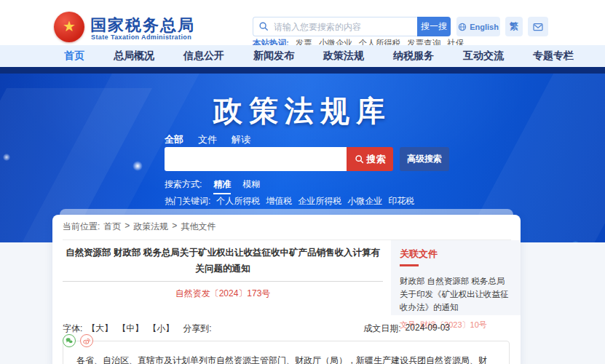  What do you see at coordinates (256, 329) in the screenshot?
I see `article-meta-row: 字体: 【大】 【中】 【小】 分享到: 成文日期: 2024-09-03` at bounding box center [256, 329].